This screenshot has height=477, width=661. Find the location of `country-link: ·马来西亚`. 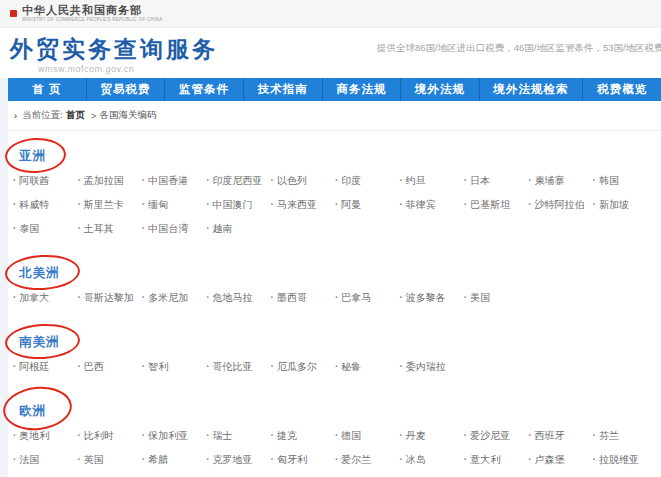

country-link: ·马来西亚 is located at coordinates (303, 205).